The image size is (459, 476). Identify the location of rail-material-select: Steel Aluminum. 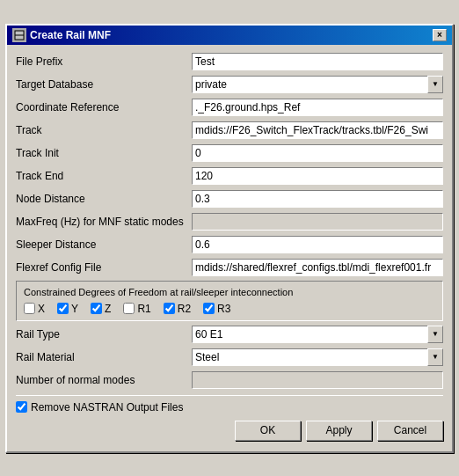
(317, 357).